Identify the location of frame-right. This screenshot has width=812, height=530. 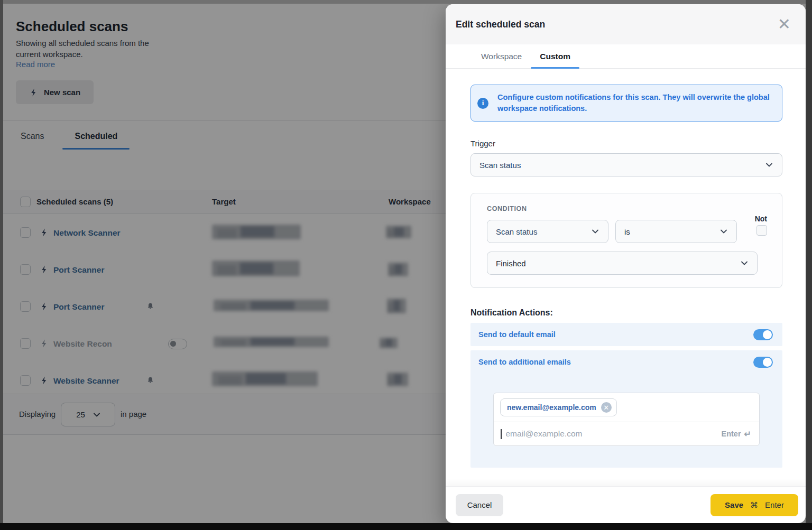
(809, 265).